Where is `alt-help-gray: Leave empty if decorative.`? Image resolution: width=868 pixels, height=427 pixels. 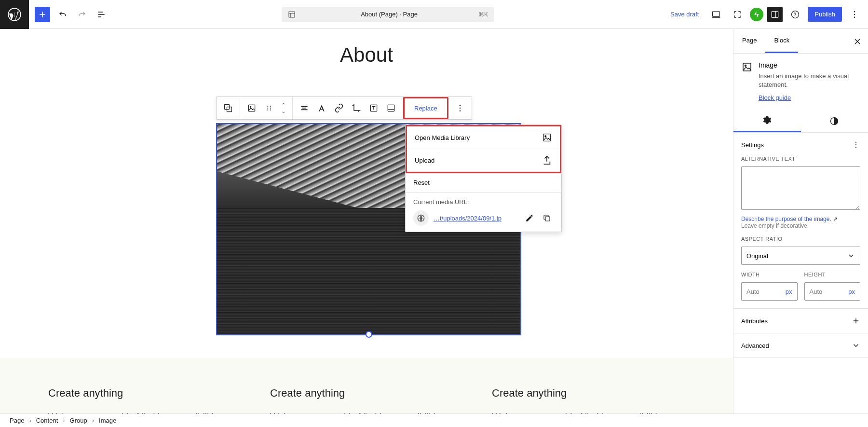 alt-help-gray: Leave empty if decorative. is located at coordinates (775, 226).